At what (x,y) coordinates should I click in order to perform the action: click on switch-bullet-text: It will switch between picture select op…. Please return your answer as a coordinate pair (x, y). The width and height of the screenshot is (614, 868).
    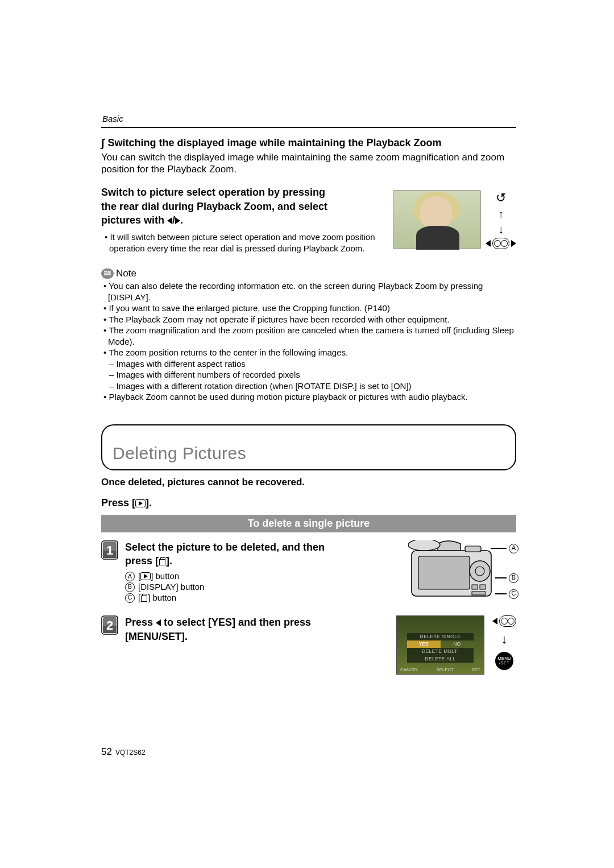
    Looking at the image, I should click on (242, 242).